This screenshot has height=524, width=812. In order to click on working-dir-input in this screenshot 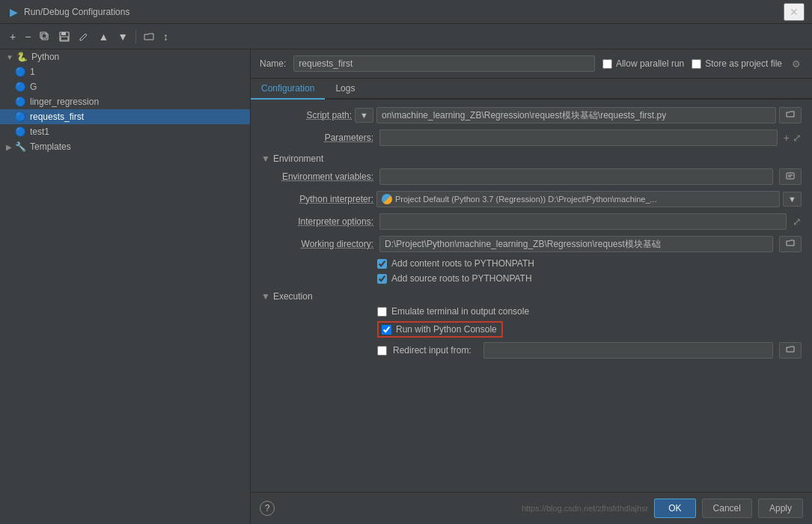, I will do `click(576, 244)`.